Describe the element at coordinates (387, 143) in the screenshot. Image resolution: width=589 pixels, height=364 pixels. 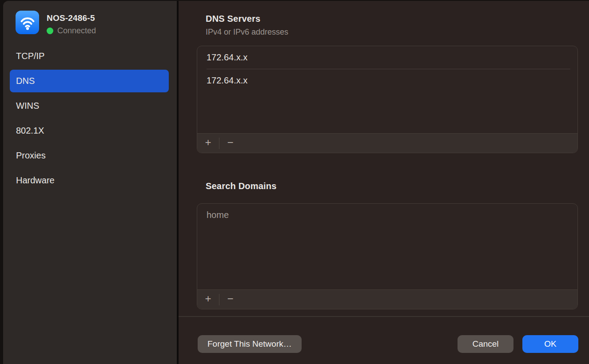
I see `dns-servers-list-footer: + −` at that location.